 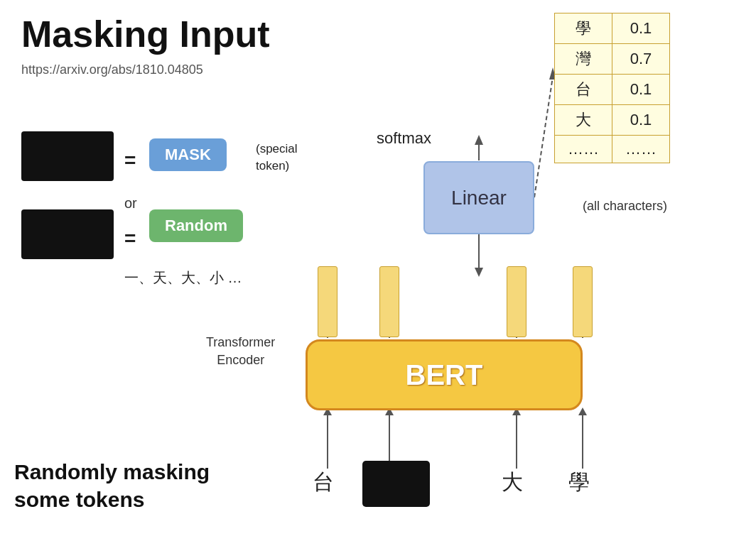 What do you see at coordinates (68, 234) in the screenshot?
I see `random-black-rect` at bounding box center [68, 234].